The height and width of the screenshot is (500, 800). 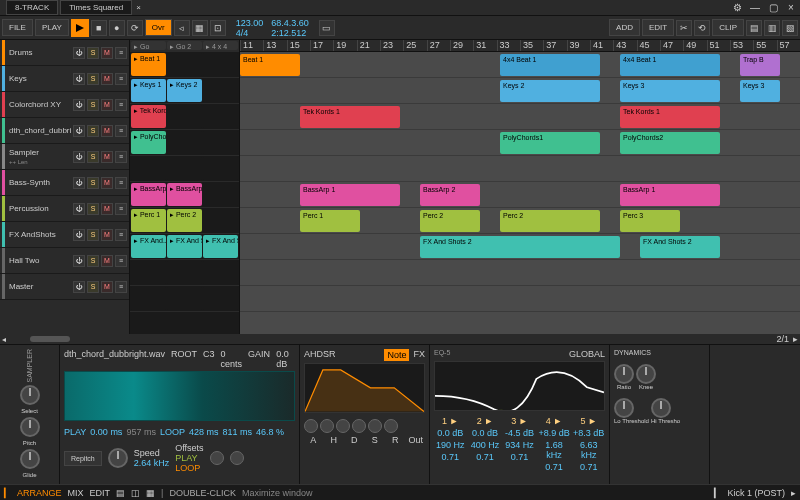 What do you see at coordinates (148, 64) in the screenshot?
I see `launcher-clip: ▸ Beat 1` at bounding box center [148, 64].